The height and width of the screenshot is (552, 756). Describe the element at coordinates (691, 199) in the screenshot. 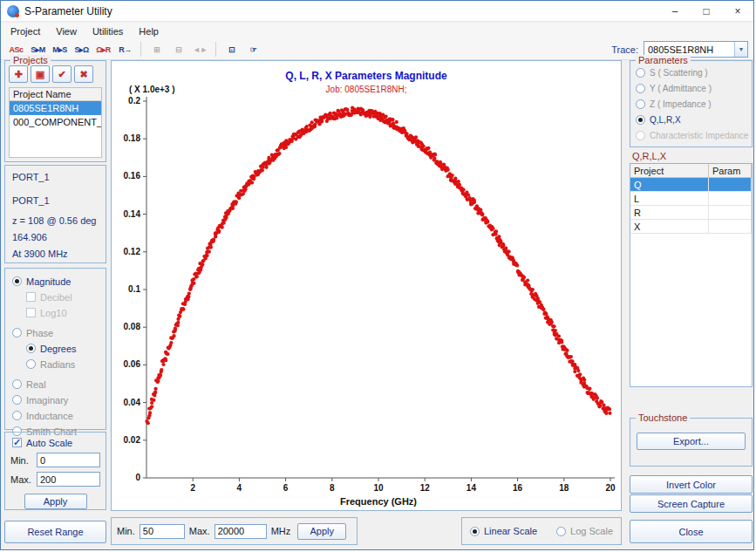

I see `param-table-row: L` at that location.